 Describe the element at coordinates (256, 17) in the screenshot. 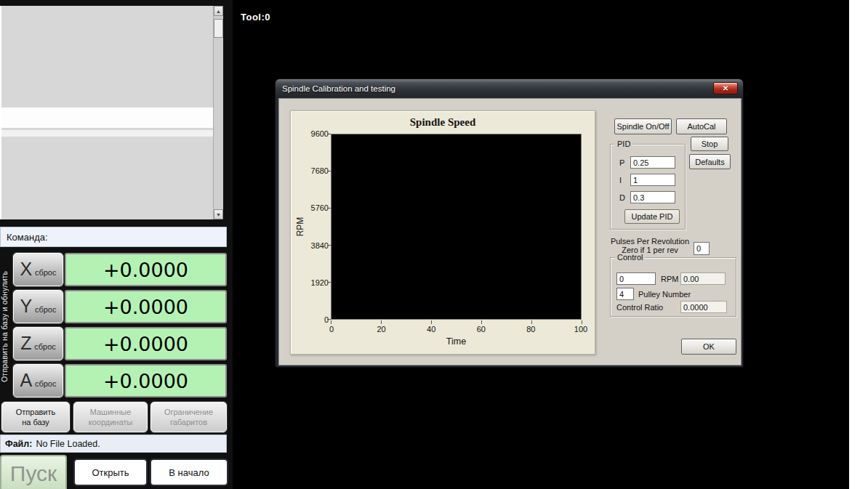

I see `tool-status-label: Tool:0` at that location.